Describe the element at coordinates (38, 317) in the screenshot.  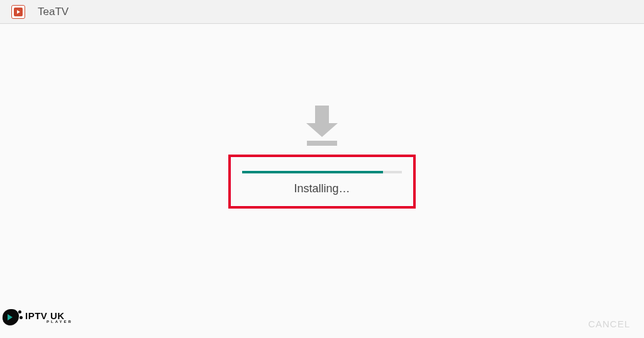
I see `watermark: IPTV UK PLAYER` at that location.